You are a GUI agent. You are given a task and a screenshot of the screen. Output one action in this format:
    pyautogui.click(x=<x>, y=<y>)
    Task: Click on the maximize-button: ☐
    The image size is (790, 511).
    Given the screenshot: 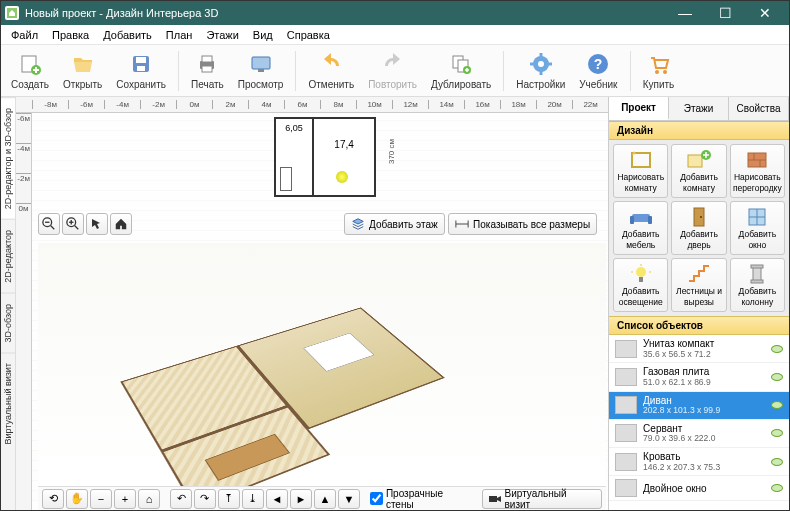 What is the action you would take?
    pyautogui.click(x=725, y=13)
    